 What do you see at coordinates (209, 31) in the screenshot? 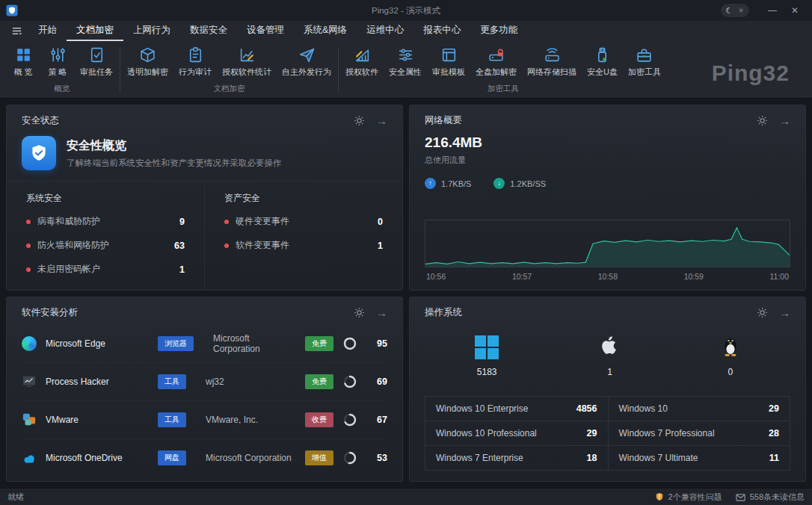
I see `menu-tab-data-security: 数据安全` at bounding box center [209, 31].